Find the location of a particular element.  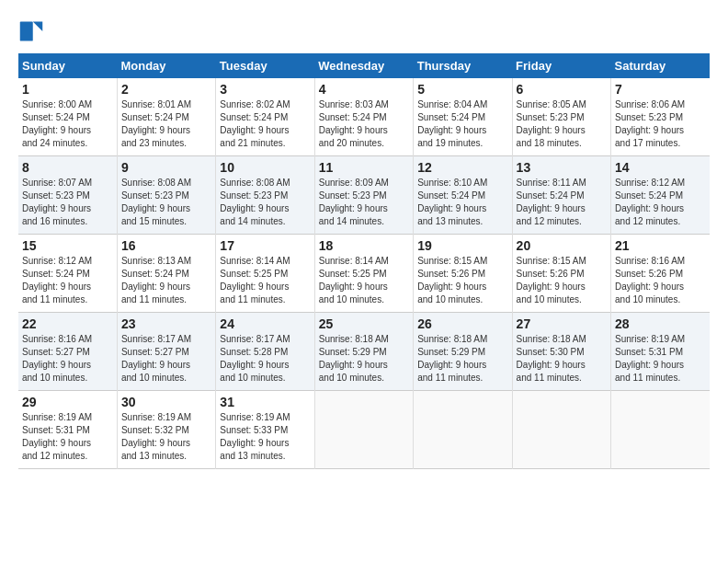

day-number: 7 is located at coordinates (660, 89).